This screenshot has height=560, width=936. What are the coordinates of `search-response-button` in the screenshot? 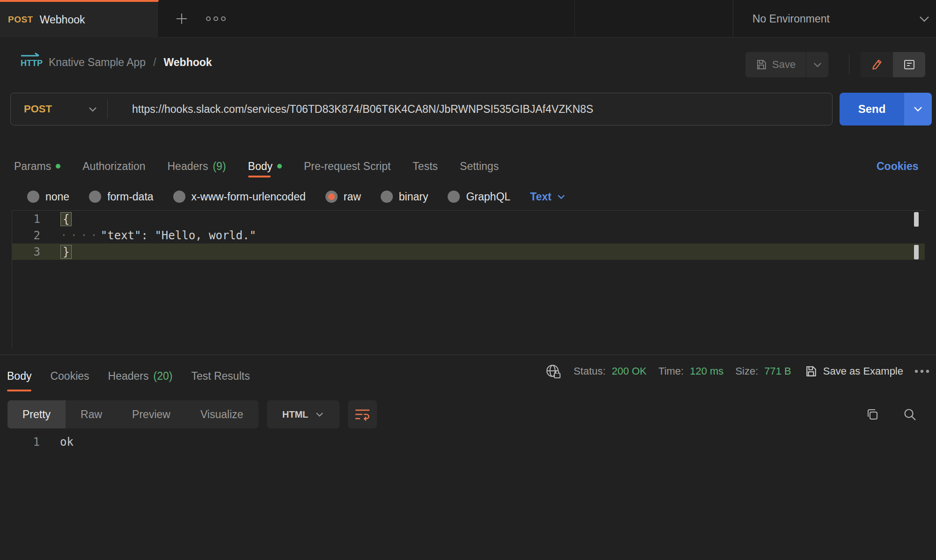 It's located at (910, 414).